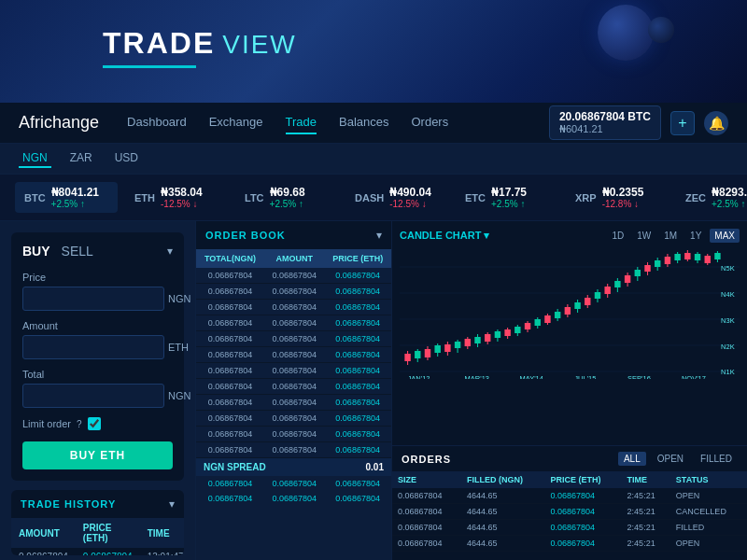 The height and width of the screenshot is (560, 747). I want to click on chart-tabs: 1D 1W 1M 1Y MAX, so click(673, 235).